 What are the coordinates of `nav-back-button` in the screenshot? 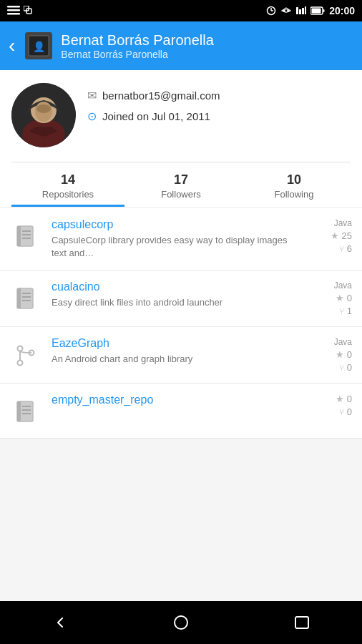 It's located at (60, 623).